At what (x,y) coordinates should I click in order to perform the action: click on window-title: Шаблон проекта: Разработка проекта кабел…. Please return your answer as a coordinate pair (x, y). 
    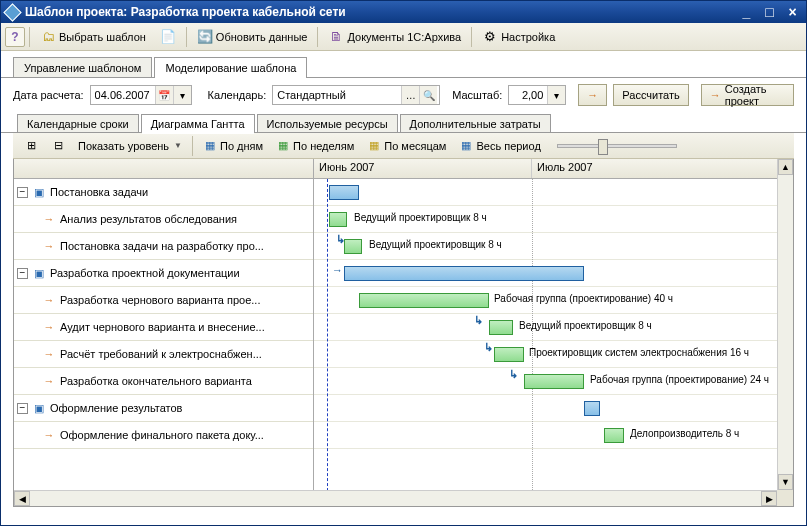
    Looking at the image, I should click on (380, 12).